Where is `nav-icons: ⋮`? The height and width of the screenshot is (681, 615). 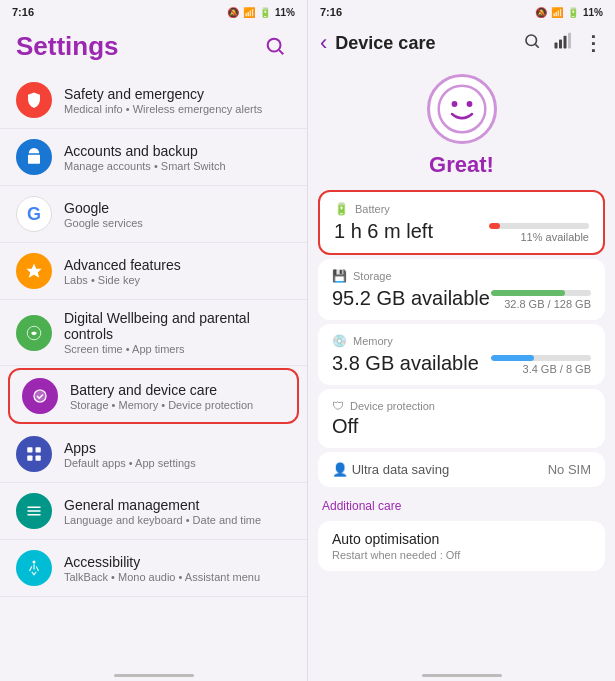
nav-icons: ⋮ is located at coordinates (563, 43).